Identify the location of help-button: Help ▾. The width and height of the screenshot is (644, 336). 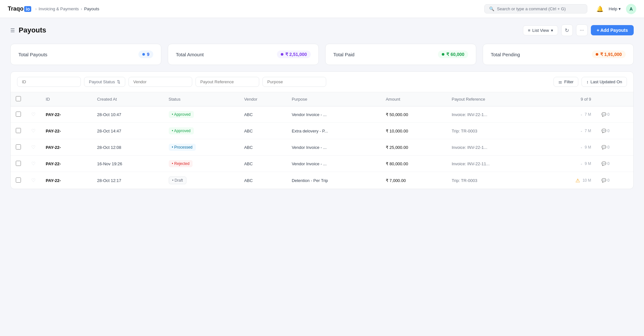
(615, 9).